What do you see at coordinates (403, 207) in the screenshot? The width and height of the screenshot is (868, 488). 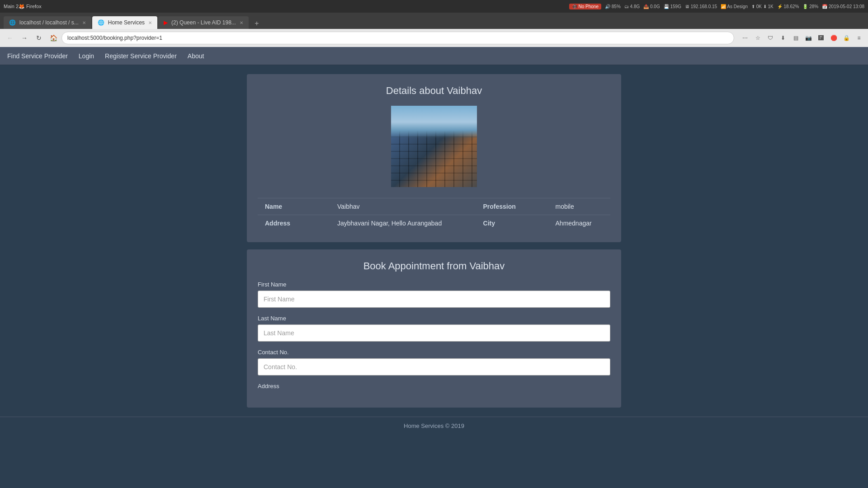 I see `name-value: Vaibhav` at bounding box center [403, 207].